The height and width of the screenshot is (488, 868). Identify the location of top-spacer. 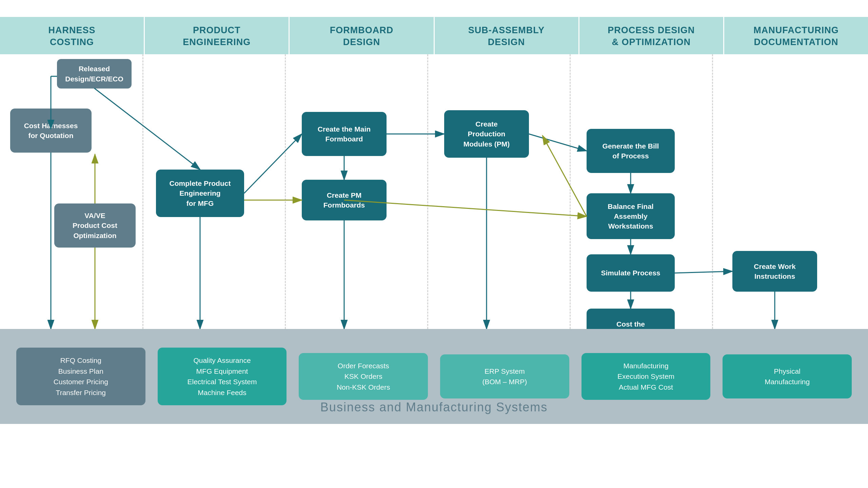
(434, 8).